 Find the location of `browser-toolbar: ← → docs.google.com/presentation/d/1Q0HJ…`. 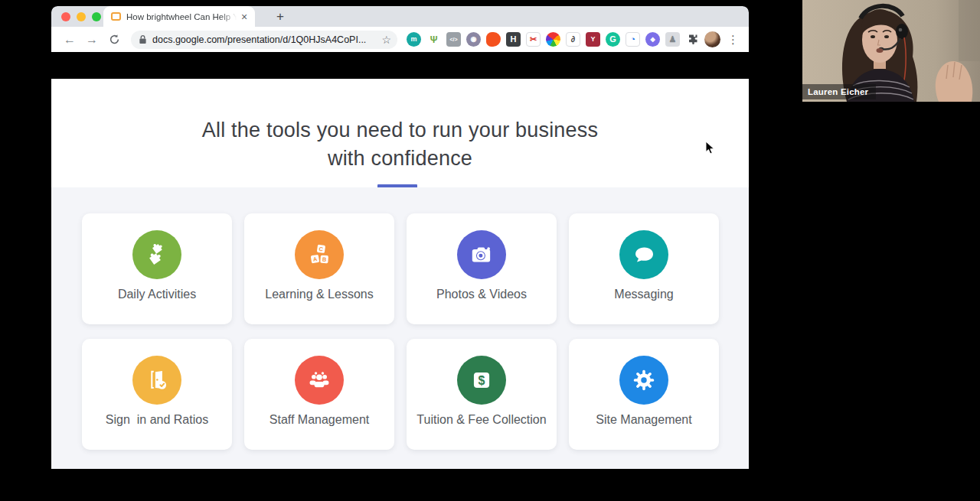

browser-toolbar: ← → docs.google.com/presentation/d/1Q0HJ… is located at coordinates (400, 40).